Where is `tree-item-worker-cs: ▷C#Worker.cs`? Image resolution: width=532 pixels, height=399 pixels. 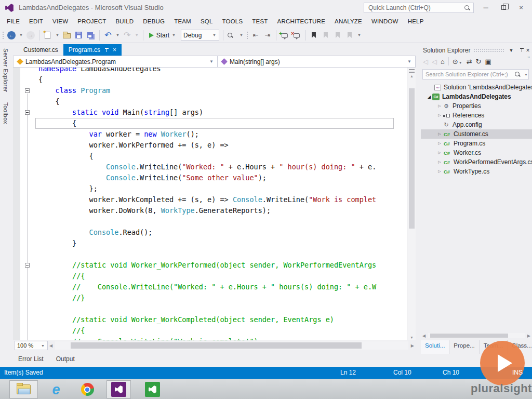
tree-item-worker-cs: ▷C#Worker.cs is located at coordinates (476, 153).